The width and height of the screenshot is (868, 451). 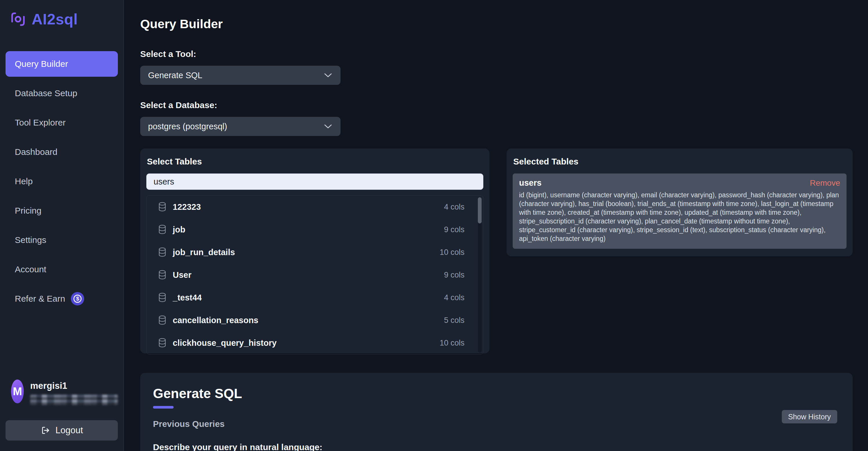 What do you see at coordinates (55, 19) in the screenshot?
I see `brand-name: AI2sql` at bounding box center [55, 19].